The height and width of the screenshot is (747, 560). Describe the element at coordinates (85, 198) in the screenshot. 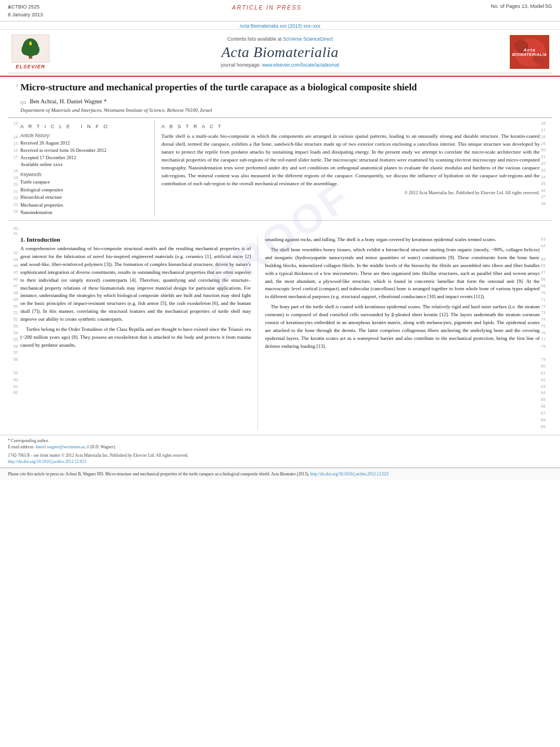

I see `keyword-3: Hierarchical structure` at that location.